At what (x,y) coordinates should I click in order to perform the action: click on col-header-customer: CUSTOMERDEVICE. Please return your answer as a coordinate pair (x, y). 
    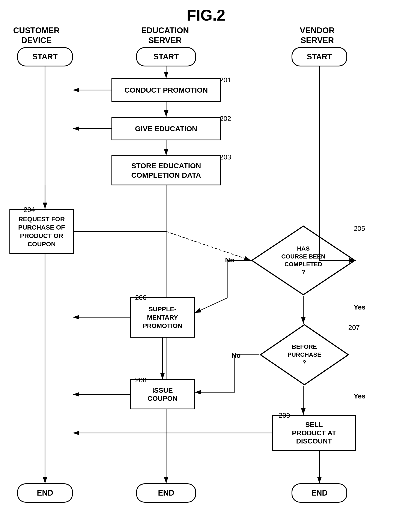
    Looking at the image, I should click on (37, 36).